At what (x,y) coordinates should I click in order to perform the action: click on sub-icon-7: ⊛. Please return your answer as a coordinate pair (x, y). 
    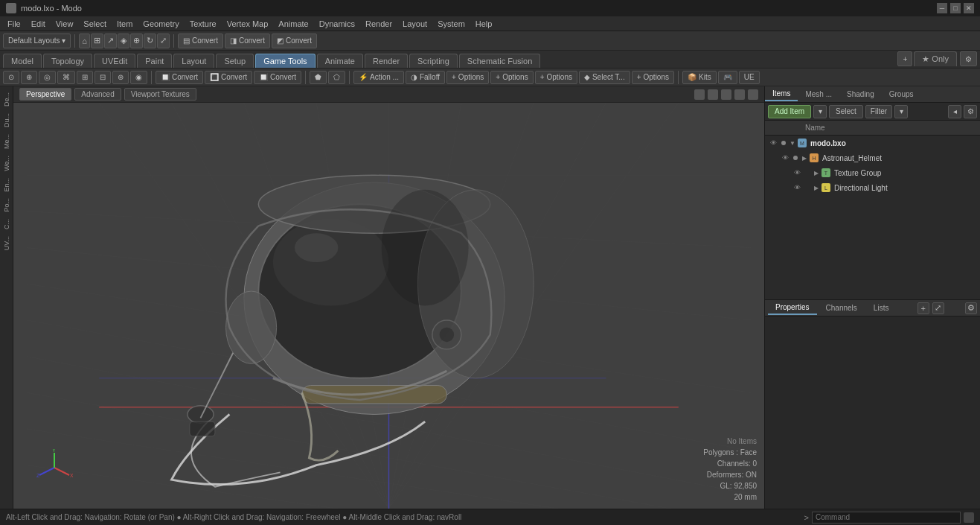
    Looking at the image, I should click on (121, 77).